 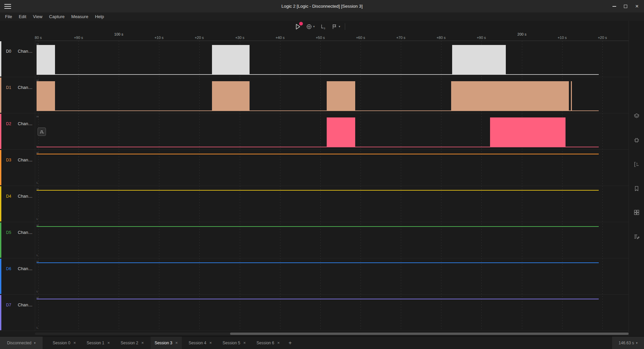 I want to click on device-status-button: Disconnected ▾, so click(x=21, y=343).